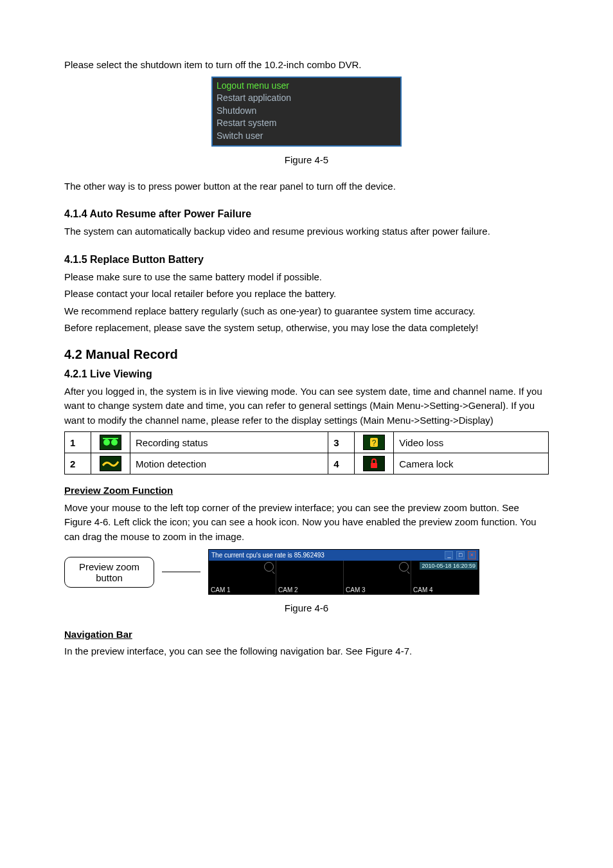 This screenshot has width=613, height=868. Describe the element at coordinates (306, 523) in the screenshot. I see `body-text: Move your mouse to the left top corner o…` at that location.